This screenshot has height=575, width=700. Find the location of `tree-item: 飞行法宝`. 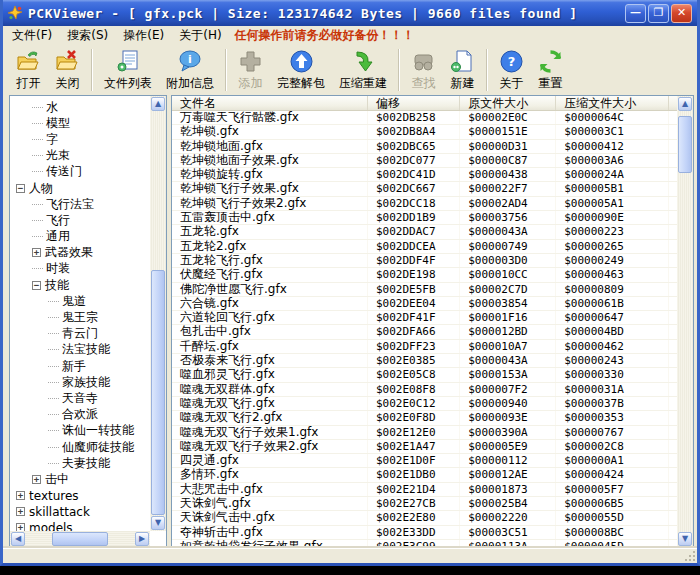

tree-item: 飞行法宝 is located at coordinates (80, 204).